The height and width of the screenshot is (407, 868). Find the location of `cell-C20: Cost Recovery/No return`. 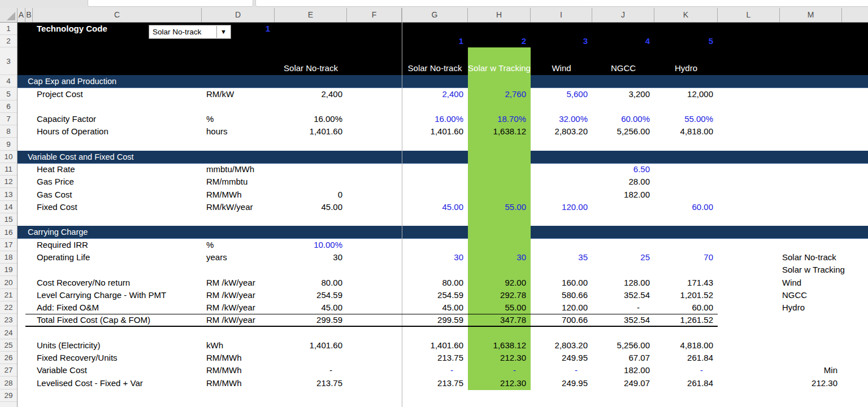

cell-C20: Cost Recovery/No return is located at coordinates (118, 282).